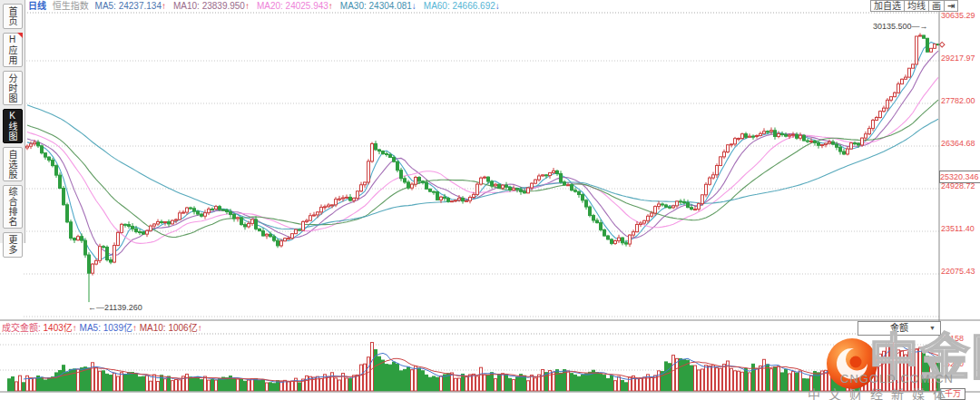 This screenshot has width=980, height=400. Describe the element at coordinates (900, 26) in the screenshot. I see `high-annotation: 30135.500—→` at that location.